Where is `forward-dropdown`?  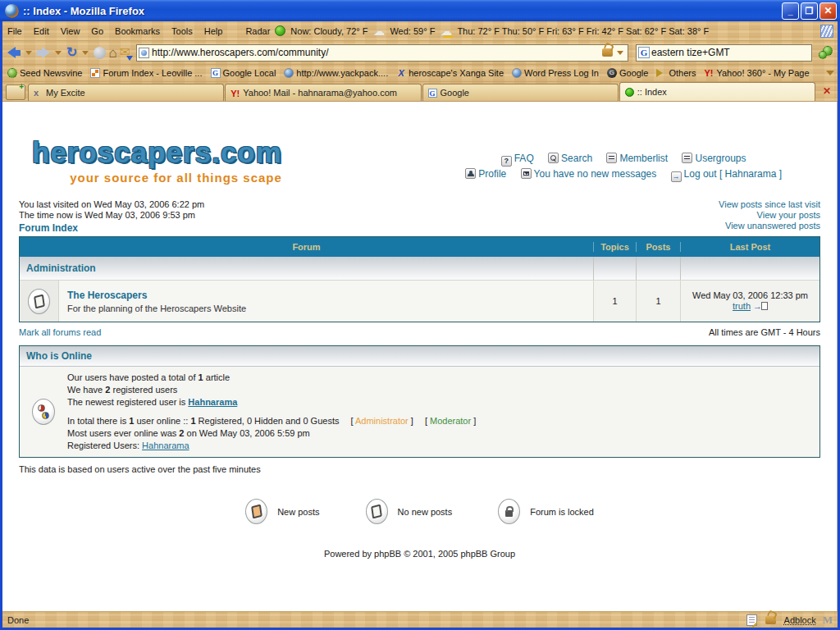
forward-dropdown is located at coordinates (58, 52).